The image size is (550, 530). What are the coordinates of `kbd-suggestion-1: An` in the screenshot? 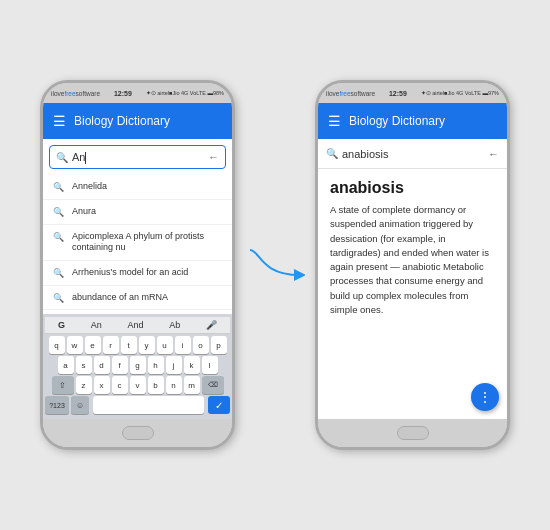 It's located at (96, 325).